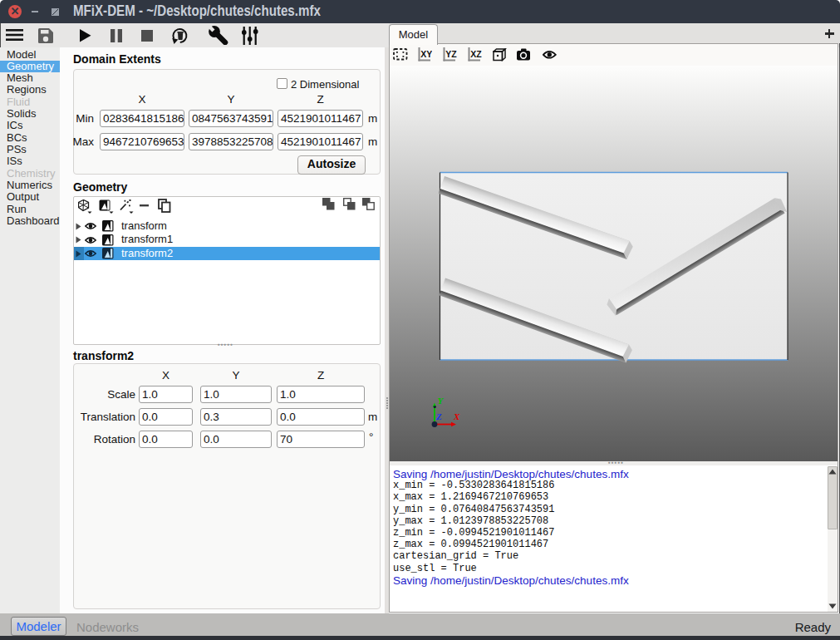 Image resolution: width=840 pixels, height=640 pixels. I want to click on svg-text: YZ, so click(451, 54).